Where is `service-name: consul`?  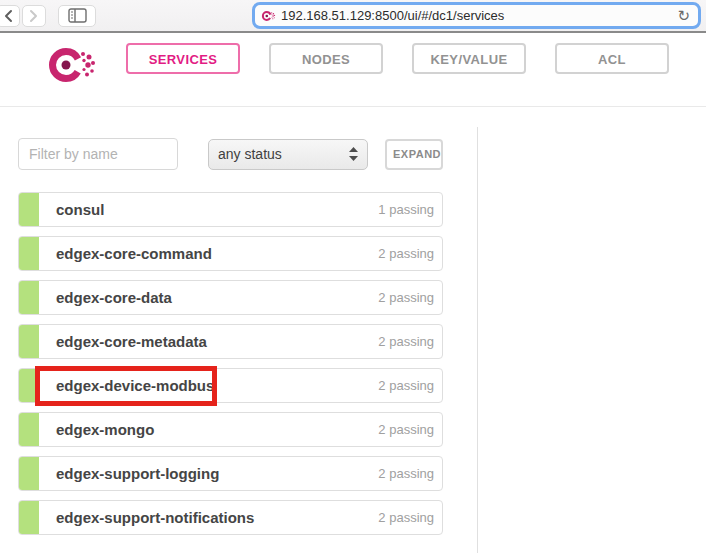 service-name: consul is located at coordinates (80, 210).